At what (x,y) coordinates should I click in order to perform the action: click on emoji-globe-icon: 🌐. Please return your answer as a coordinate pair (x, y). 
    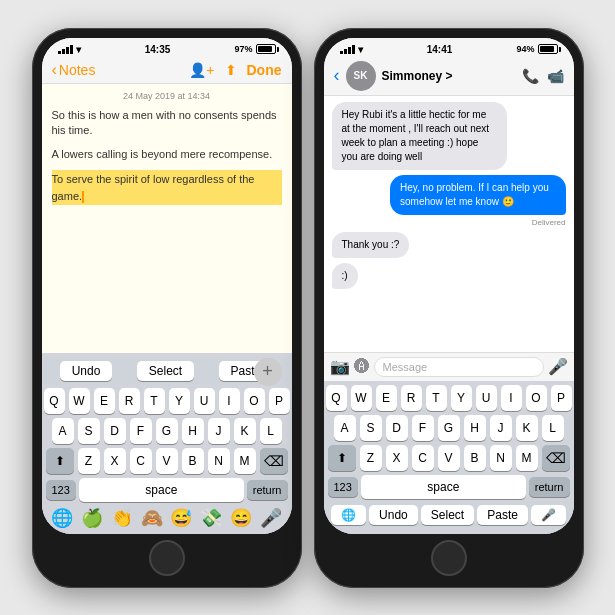
    Looking at the image, I should click on (62, 518).